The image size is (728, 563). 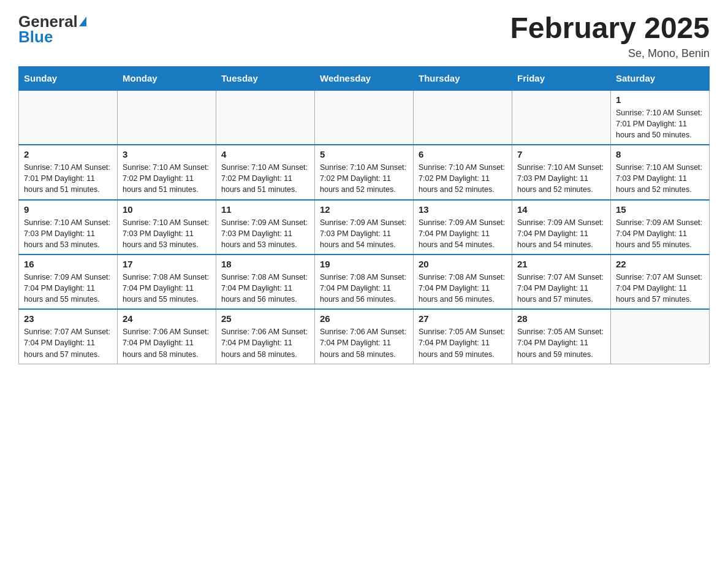 I want to click on weekday-header-wednesday: Wednesday, so click(x=364, y=79).